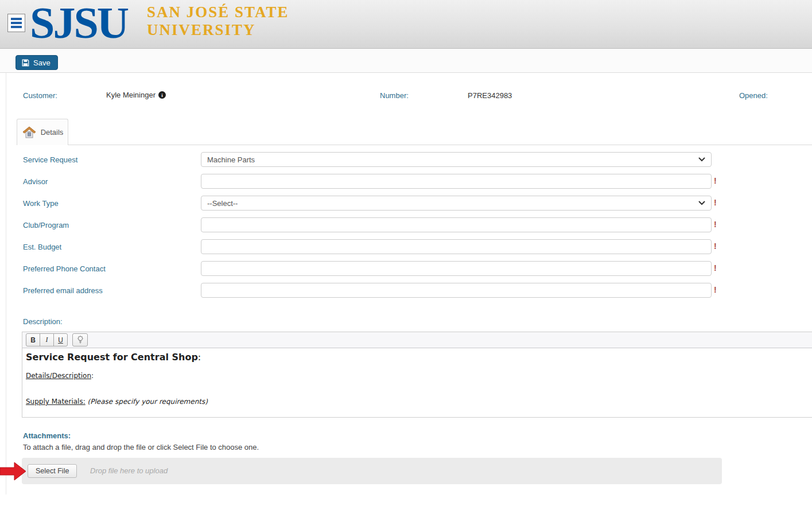 The height and width of the screenshot is (510, 812). I want to click on customer-value: Kyle Meininger i, so click(136, 95).